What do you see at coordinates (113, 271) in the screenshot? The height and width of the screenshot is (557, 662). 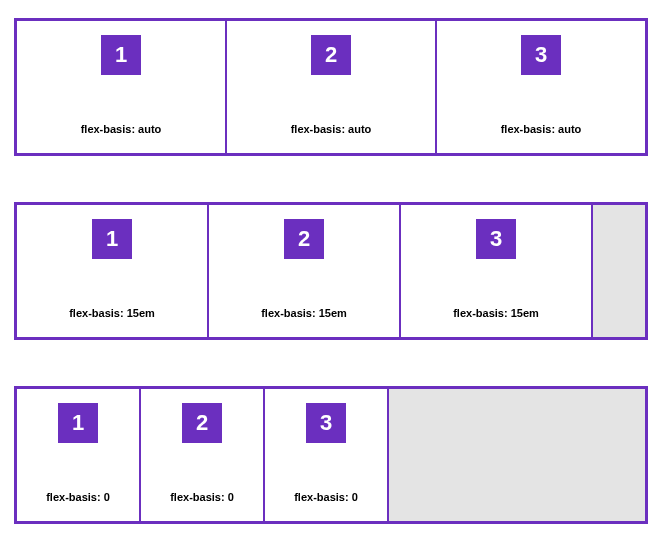 I see `flex-item: 1 flex-basis: 15em` at bounding box center [113, 271].